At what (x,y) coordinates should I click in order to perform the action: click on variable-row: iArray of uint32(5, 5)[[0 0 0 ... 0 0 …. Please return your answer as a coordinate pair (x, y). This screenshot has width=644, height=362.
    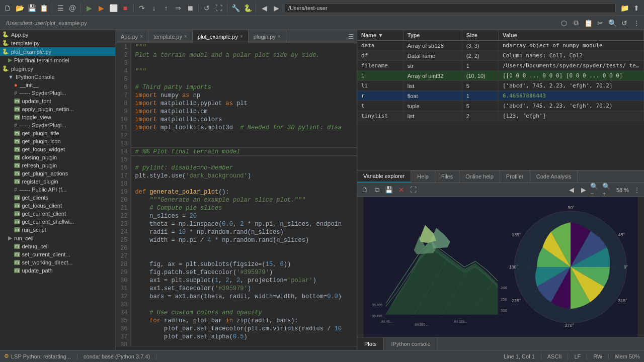
    Looking at the image, I should click on (501, 76).